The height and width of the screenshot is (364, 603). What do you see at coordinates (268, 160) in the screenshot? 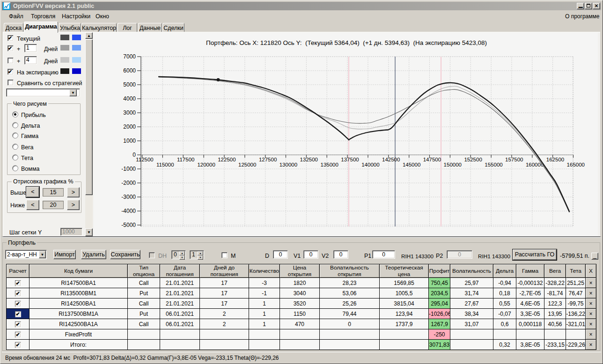
I see `svg-text: 127500` at bounding box center [268, 160].